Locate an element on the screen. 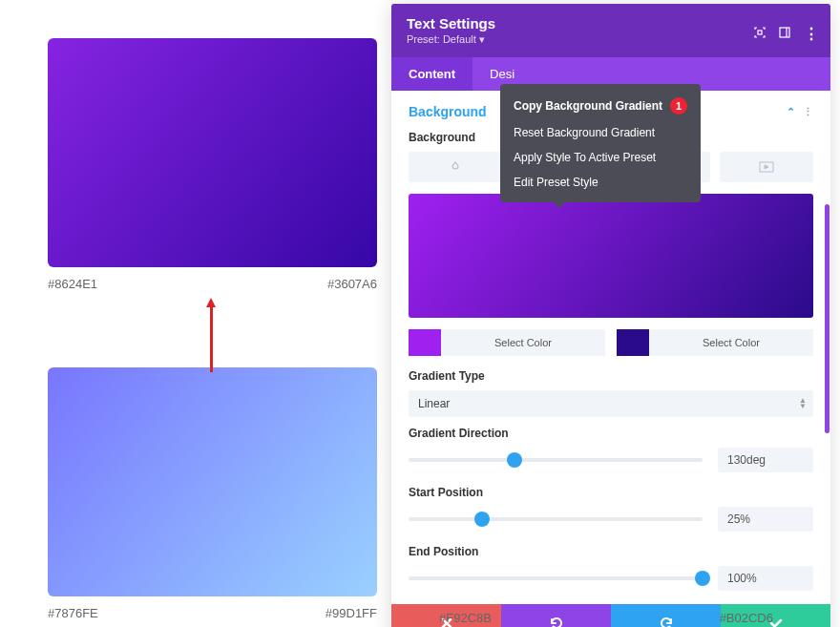  select-color-2: Select Color is located at coordinates (731, 343).